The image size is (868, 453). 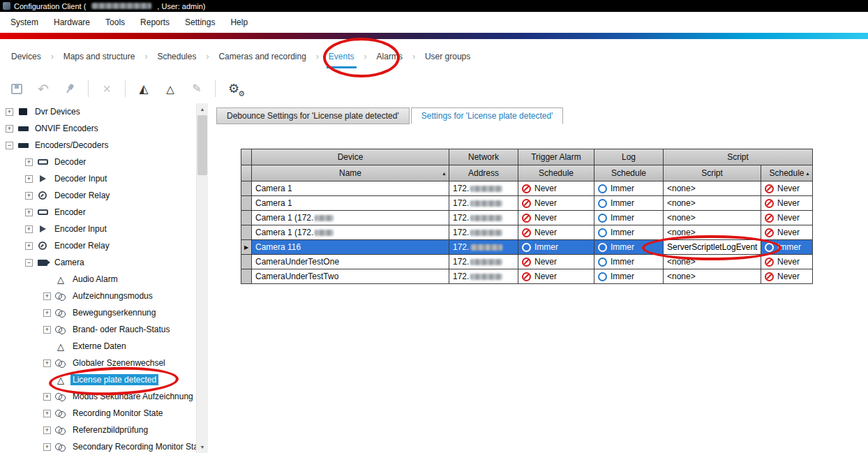 I want to click on menu-settings: Settings, so click(x=200, y=22).